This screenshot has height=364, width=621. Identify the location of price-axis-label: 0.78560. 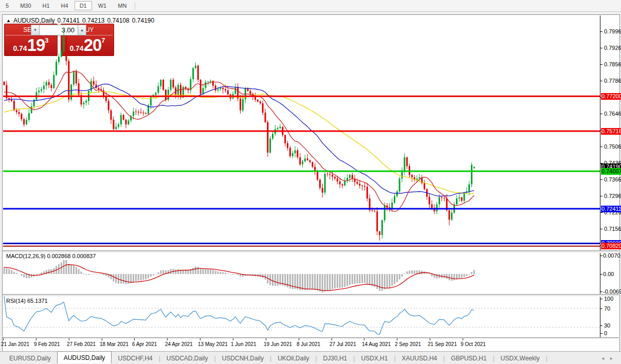
(613, 64).